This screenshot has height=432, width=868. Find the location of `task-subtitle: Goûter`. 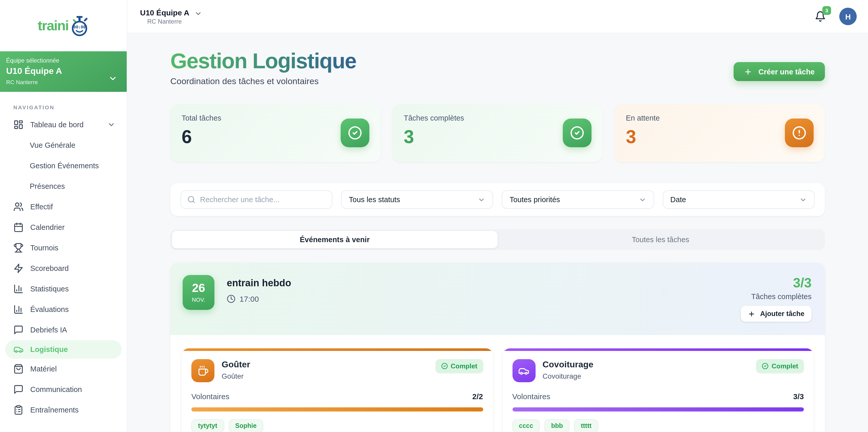

task-subtitle: Goûter is located at coordinates (236, 376).